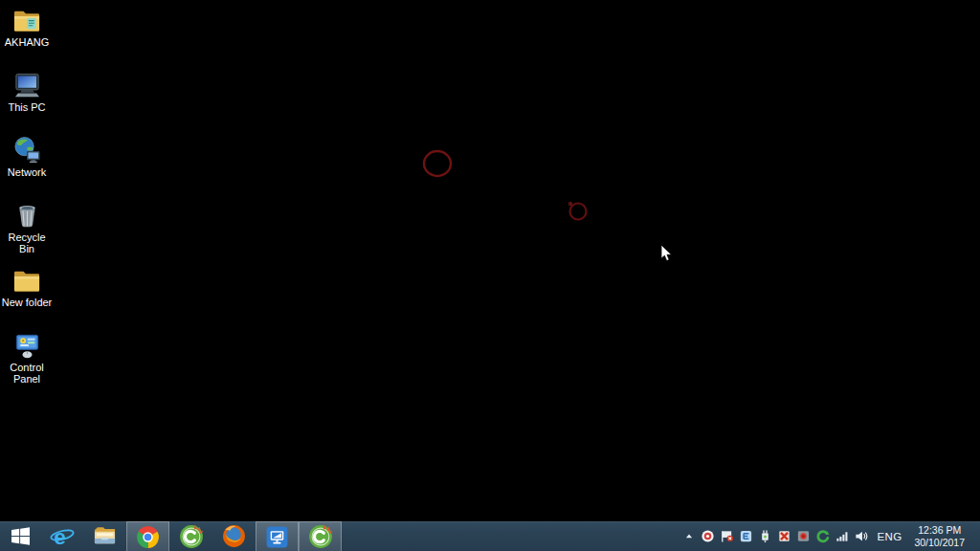  What do you see at coordinates (20, 536) in the screenshot?
I see `start-button` at bounding box center [20, 536].